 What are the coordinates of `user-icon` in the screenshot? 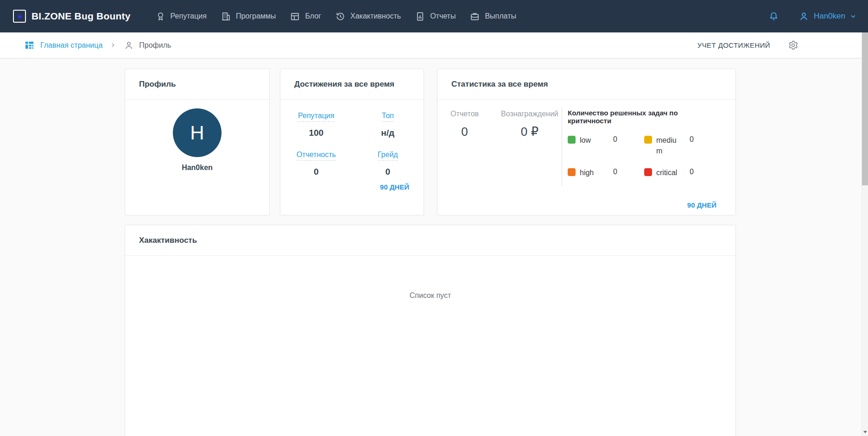 It's located at (804, 17).